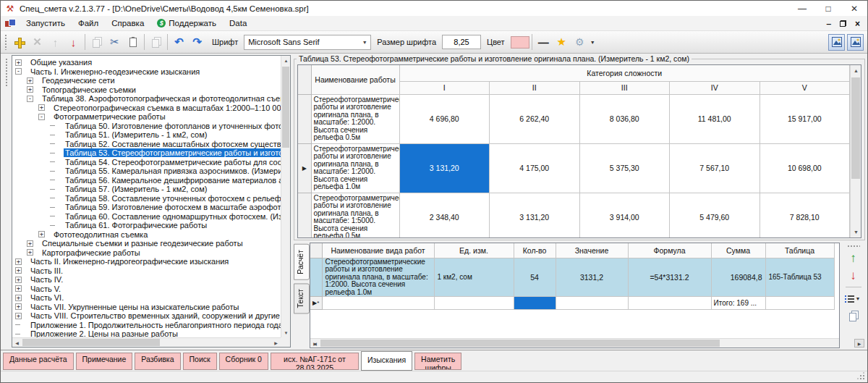 The width and height of the screenshot is (868, 383). I want to click on menu-item: $ Запустить, so click(46, 23).